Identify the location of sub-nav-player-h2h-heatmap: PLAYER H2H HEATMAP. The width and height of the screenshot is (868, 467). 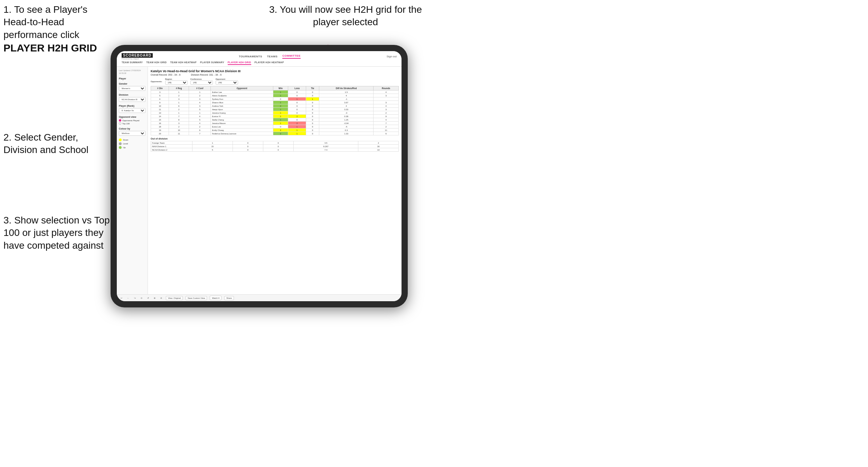
(270, 63).